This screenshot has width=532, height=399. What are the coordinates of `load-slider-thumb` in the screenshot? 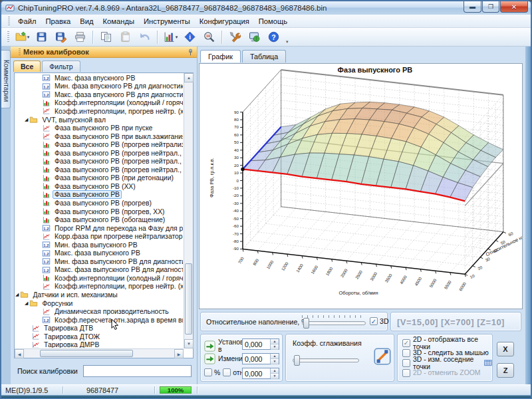 It's located at (306, 323).